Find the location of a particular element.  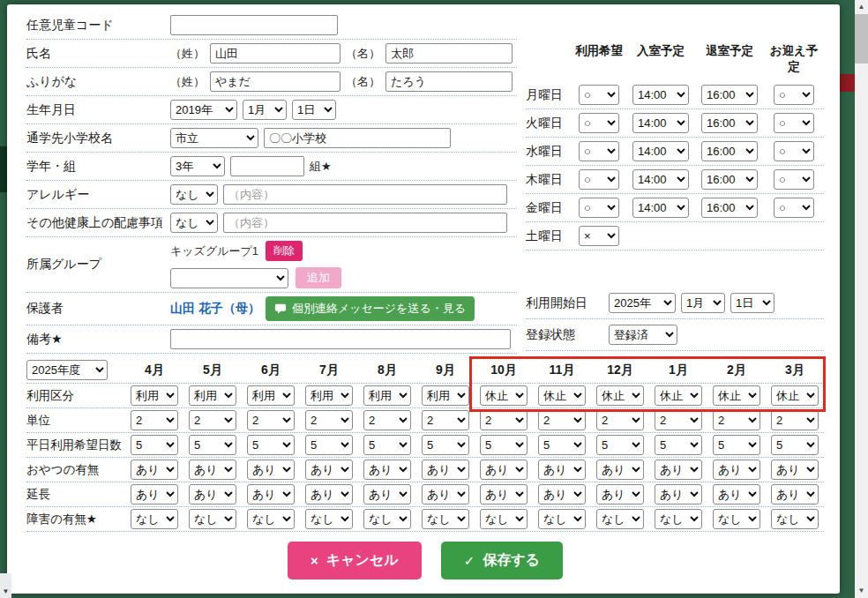

use-request-select: × is located at coordinates (599, 236).